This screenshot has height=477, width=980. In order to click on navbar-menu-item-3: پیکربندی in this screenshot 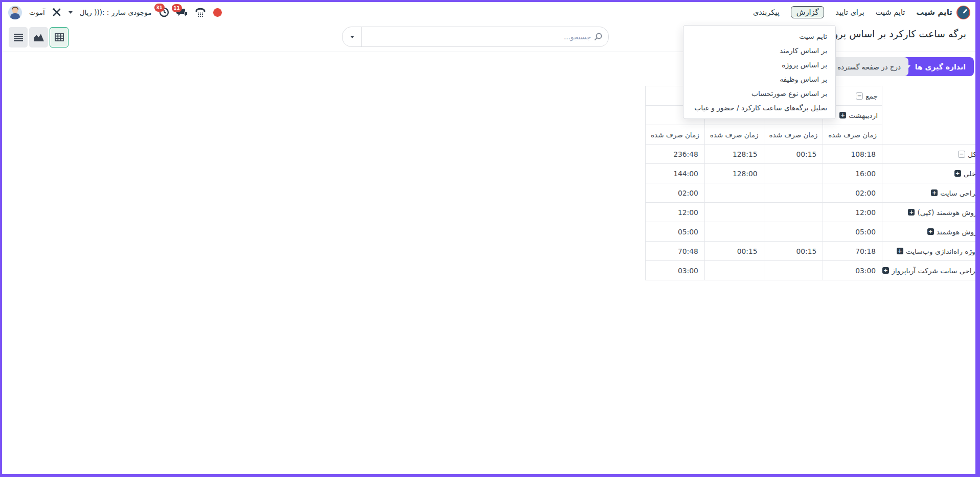, I will do `click(766, 12)`.